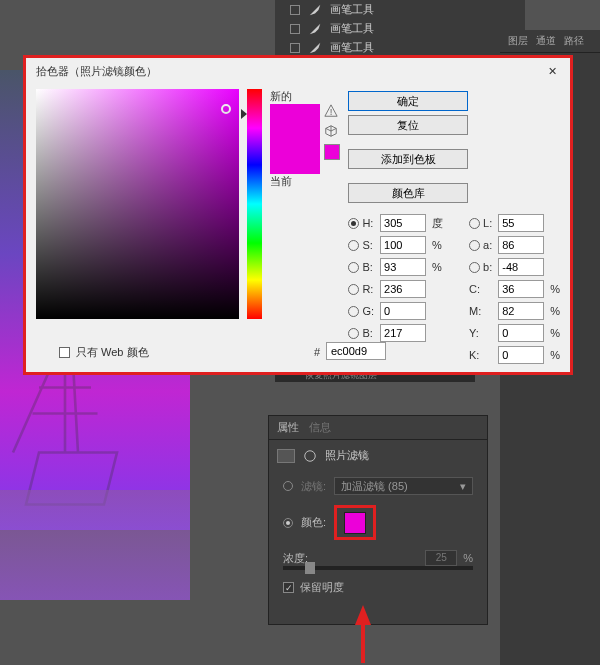 This screenshot has height=665, width=600. I want to click on current-color-swatch, so click(295, 156).